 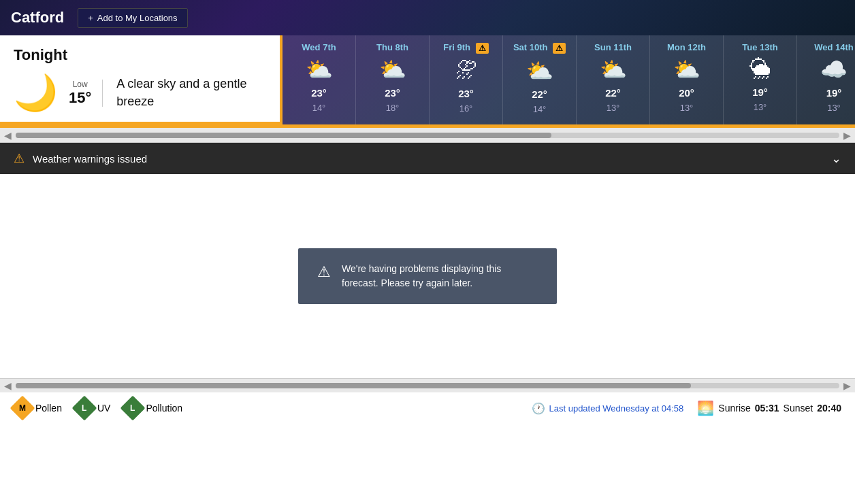 What do you see at coordinates (319, 101) in the screenshot?
I see `day-temps-wed7: 23° 14°` at bounding box center [319, 101].